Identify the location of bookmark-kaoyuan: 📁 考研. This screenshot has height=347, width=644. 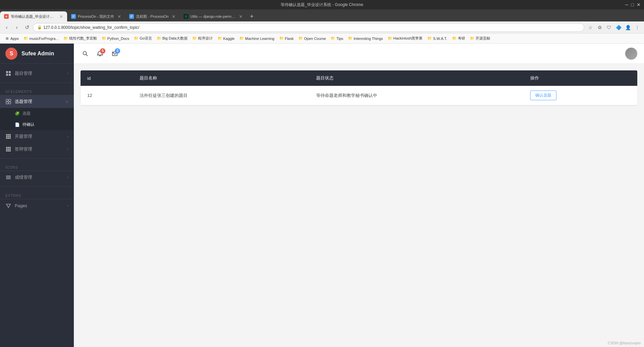
(458, 38).